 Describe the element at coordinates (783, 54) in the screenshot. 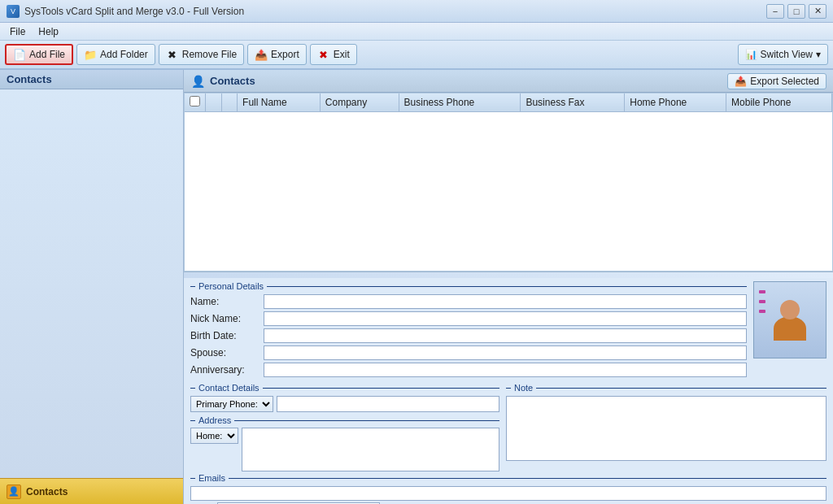

I see `toolbar-right: 📊 Switch View ▾` at that location.